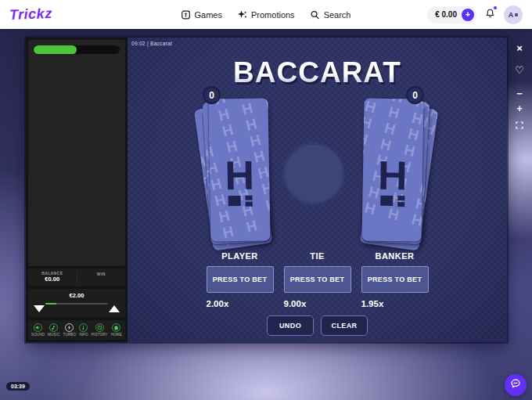  I want to click on notifications-button, so click(490, 15).